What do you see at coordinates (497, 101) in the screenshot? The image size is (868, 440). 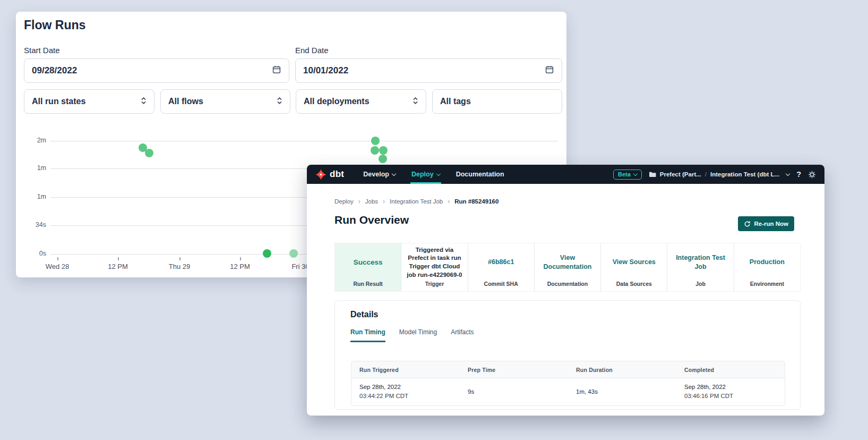 I see `tags-filter: All tags` at bounding box center [497, 101].